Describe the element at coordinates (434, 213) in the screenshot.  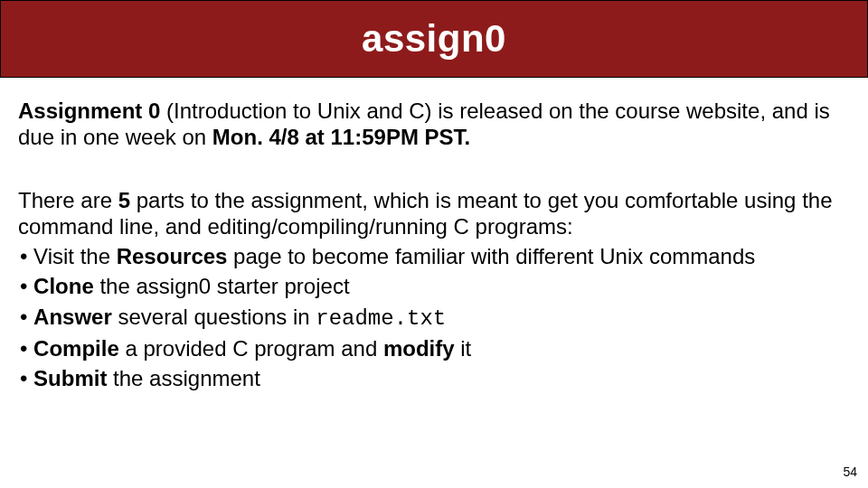
I see `parts-paragraph: There are 5 parts to the assignment, whi…` at that location.